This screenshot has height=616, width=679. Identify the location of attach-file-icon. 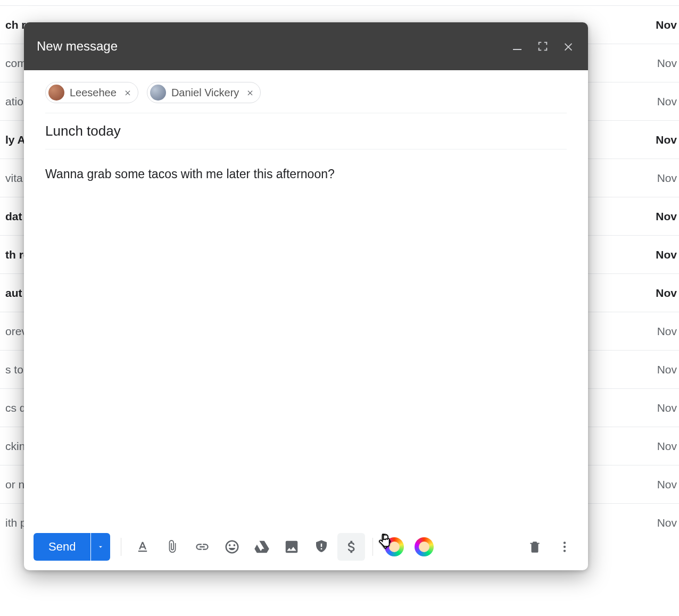
(172, 547).